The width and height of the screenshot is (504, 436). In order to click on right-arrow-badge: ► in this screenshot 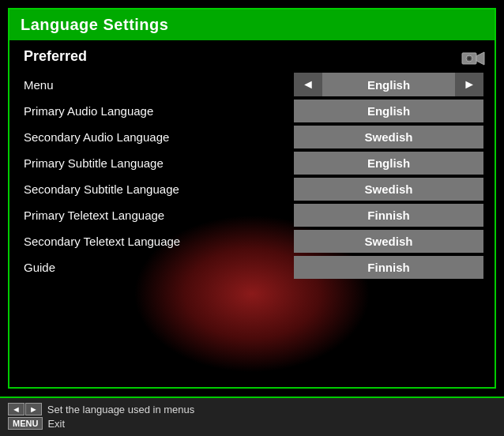, I will do `click(33, 409)`.